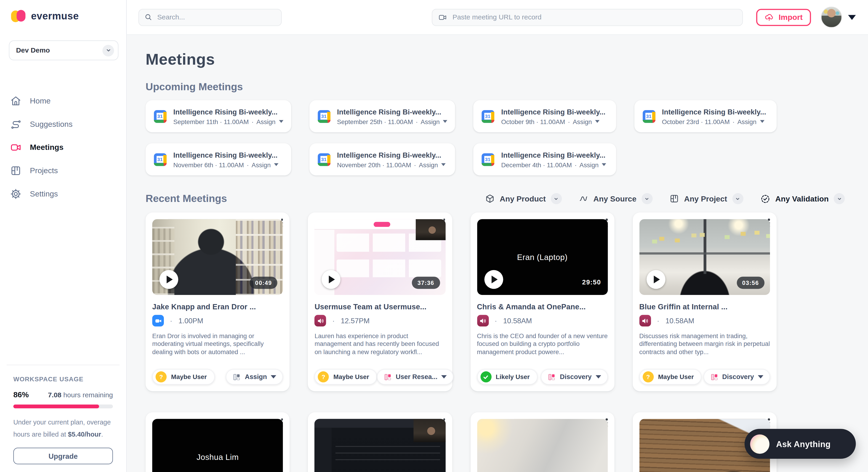 The width and height of the screenshot is (868, 472). I want to click on upgrade-button: Upgrade, so click(63, 456).